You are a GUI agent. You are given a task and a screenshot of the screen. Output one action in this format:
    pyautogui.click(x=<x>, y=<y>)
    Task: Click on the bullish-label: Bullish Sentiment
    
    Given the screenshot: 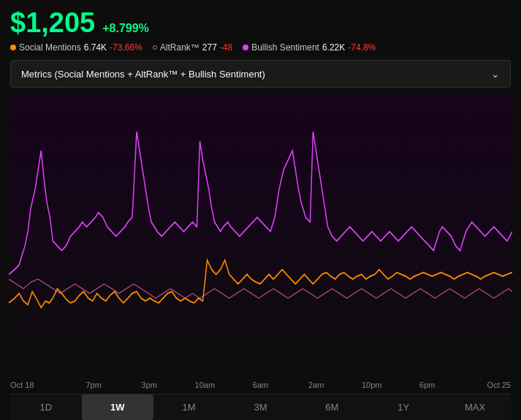 What is the action you would take?
    pyautogui.click(x=285, y=47)
    